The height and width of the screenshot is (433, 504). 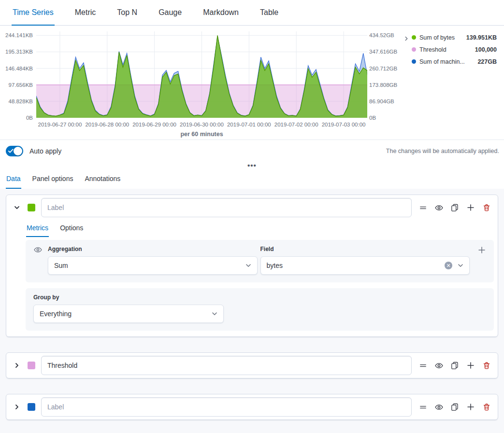 I want to click on y-axis-label-right: 173.808GB, so click(x=387, y=85).